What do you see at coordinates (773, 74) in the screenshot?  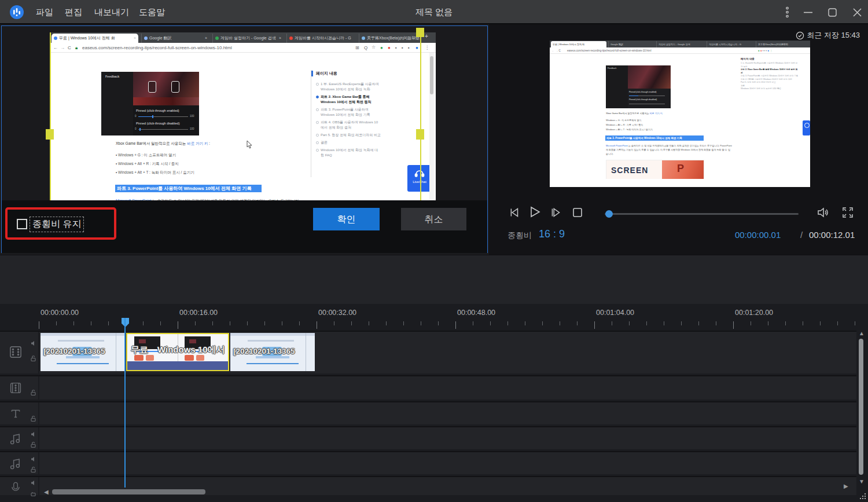 I see `mini-toc: 페이지 내용 1 부. EaseUS RecExperts를 사용하여 Wind…` at bounding box center [773, 74].